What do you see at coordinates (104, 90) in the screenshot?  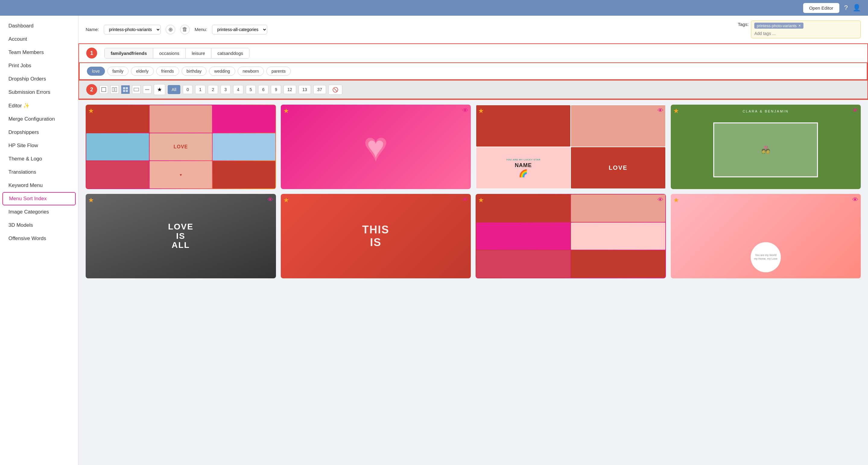 I see `layout-single` at bounding box center [104, 90].